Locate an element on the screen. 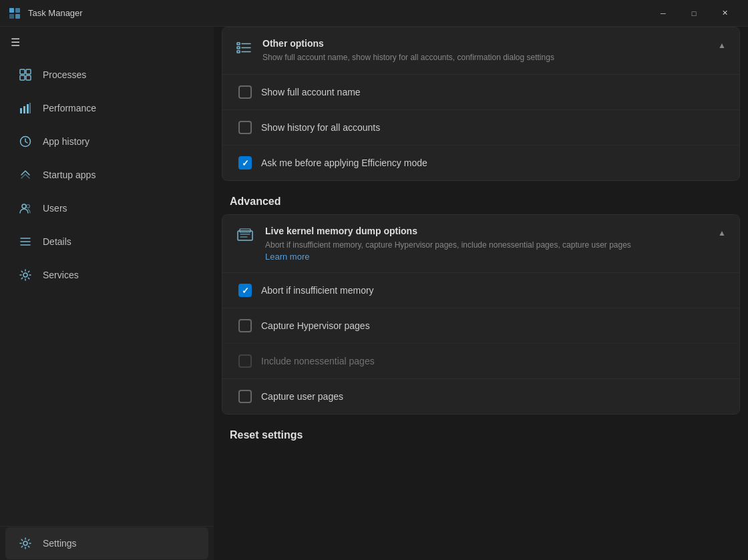 This screenshot has height=560, width=748. startup-apps-label: Startup apps is located at coordinates (69, 175).